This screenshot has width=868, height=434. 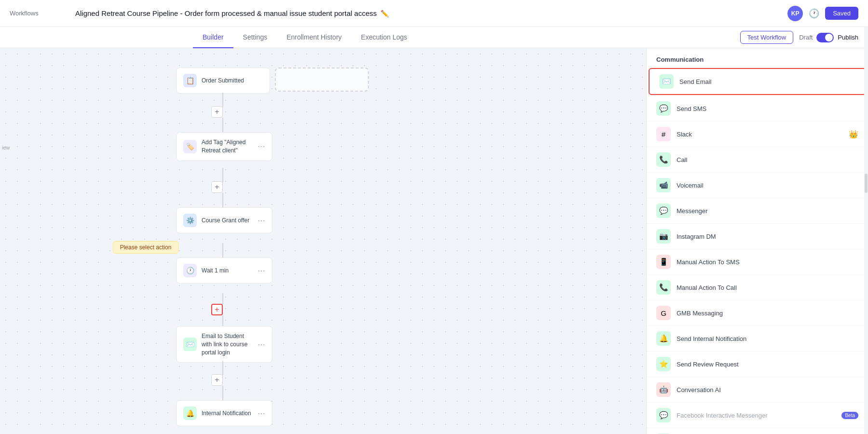 What do you see at coordinates (757, 431) in the screenshot?
I see `sidebar-item-instagram-interactive-messenger: 📷Instagram Interactive MessengerBeta` at bounding box center [757, 431].